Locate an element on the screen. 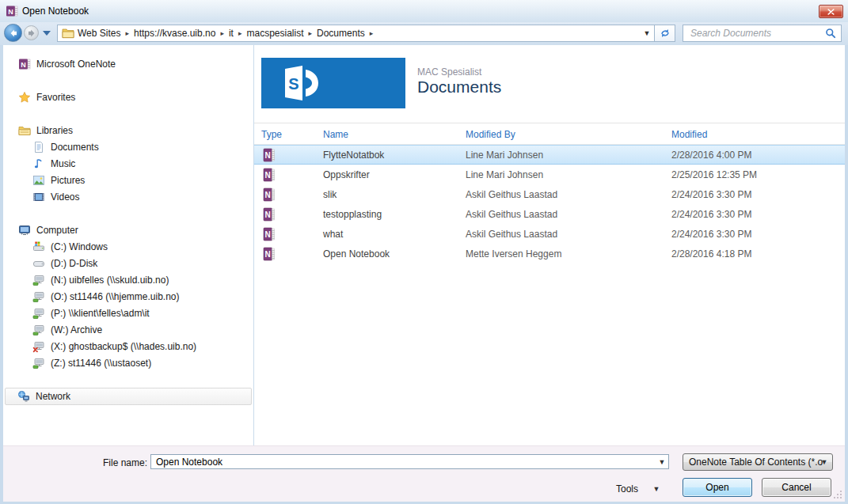 Image resolution: width=848 pixels, height=504 pixels. modified-date-cell: 2/24/2016 3:30 PM is located at coordinates (759, 234).